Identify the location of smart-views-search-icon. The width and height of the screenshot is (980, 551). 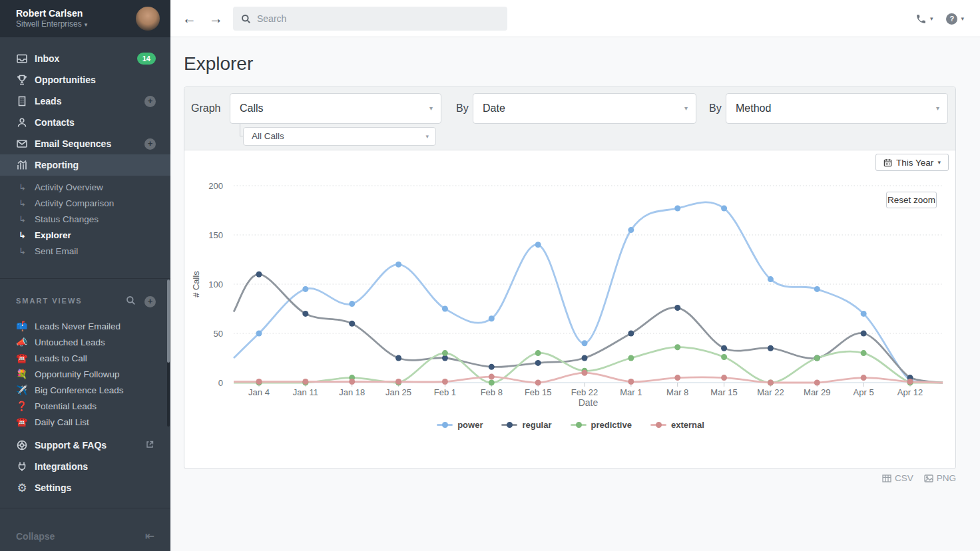
(130, 302).